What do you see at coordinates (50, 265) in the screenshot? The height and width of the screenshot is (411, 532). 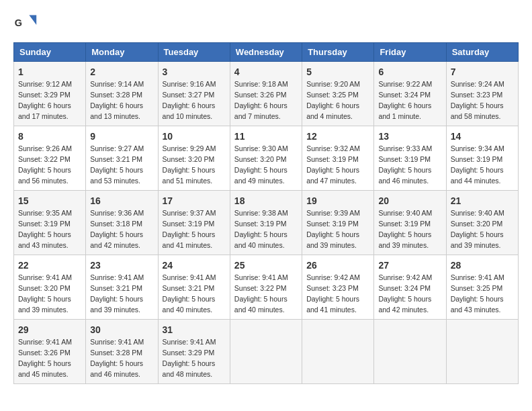 I see `day-number: 22` at bounding box center [50, 265].